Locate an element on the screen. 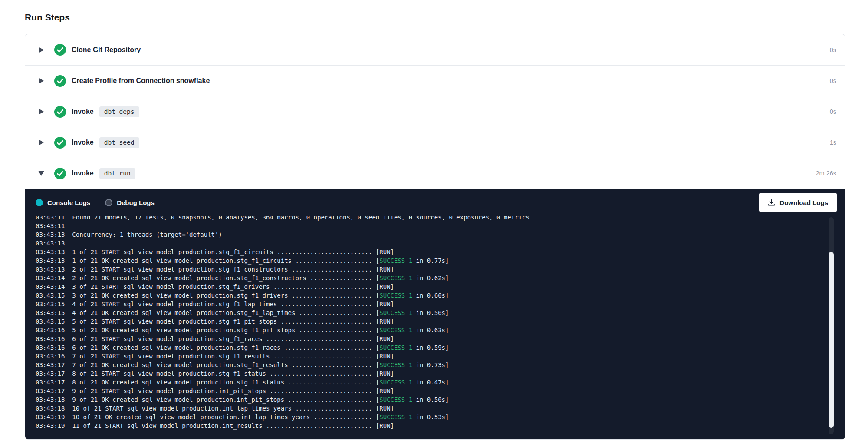  step-row-create-profile: Create Profile from Connection snowflake… is located at coordinates (435, 81).